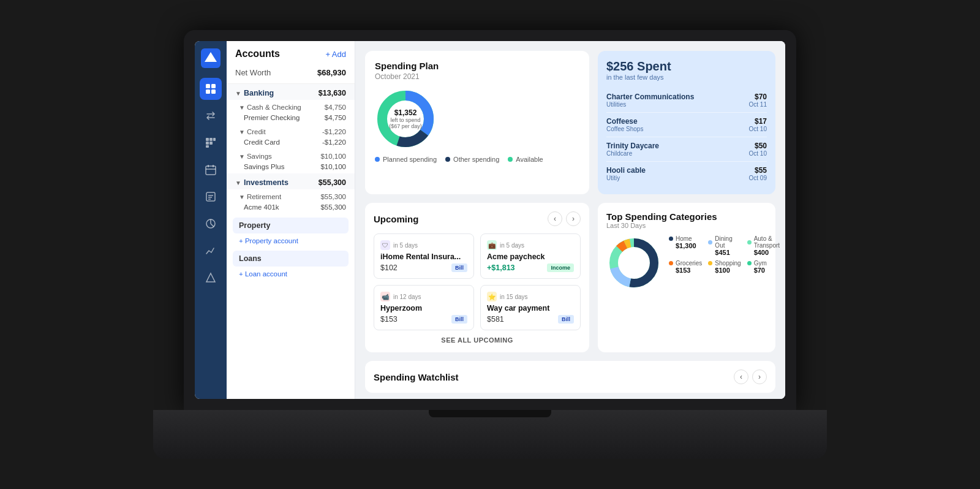 This screenshot has width=980, height=489. Describe the element at coordinates (290, 181) in the screenshot. I see `investments-group-header: ▼ Investments $55,300` at that location.